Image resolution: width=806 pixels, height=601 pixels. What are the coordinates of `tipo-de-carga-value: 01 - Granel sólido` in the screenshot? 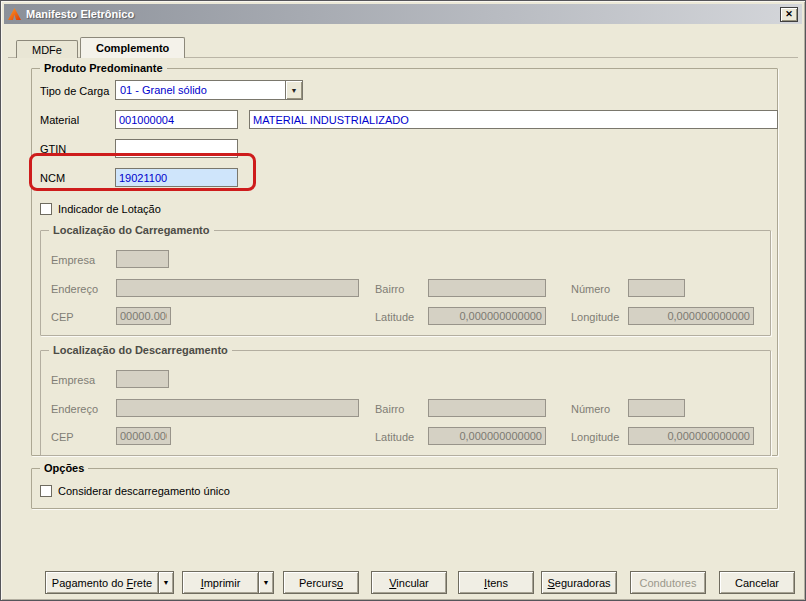 It's located at (200, 90).